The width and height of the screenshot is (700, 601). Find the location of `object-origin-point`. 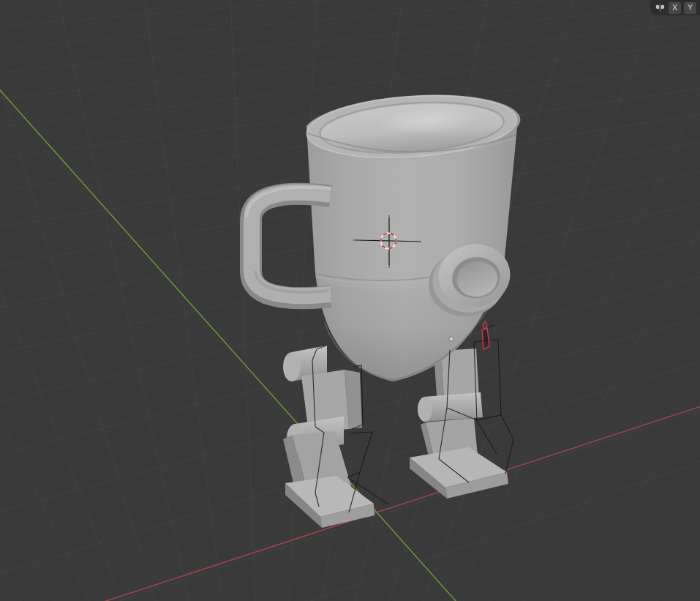

object-origin-point is located at coordinates (451, 339).